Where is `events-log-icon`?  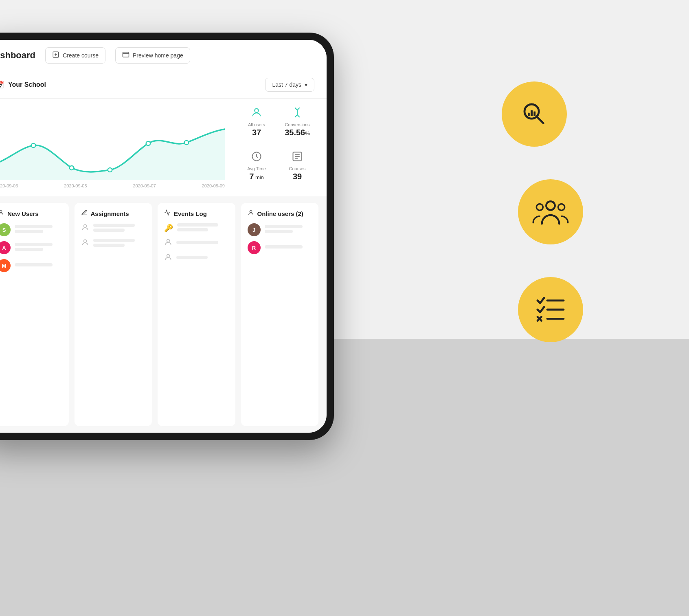
events-log-icon is located at coordinates (167, 213).